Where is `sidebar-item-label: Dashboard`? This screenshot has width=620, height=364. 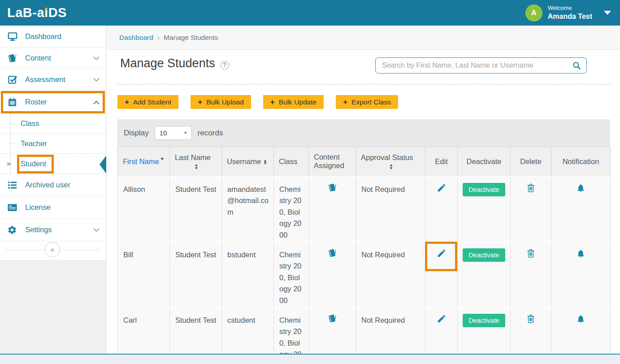
sidebar-item-label: Dashboard is located at coordinates (62, 37).